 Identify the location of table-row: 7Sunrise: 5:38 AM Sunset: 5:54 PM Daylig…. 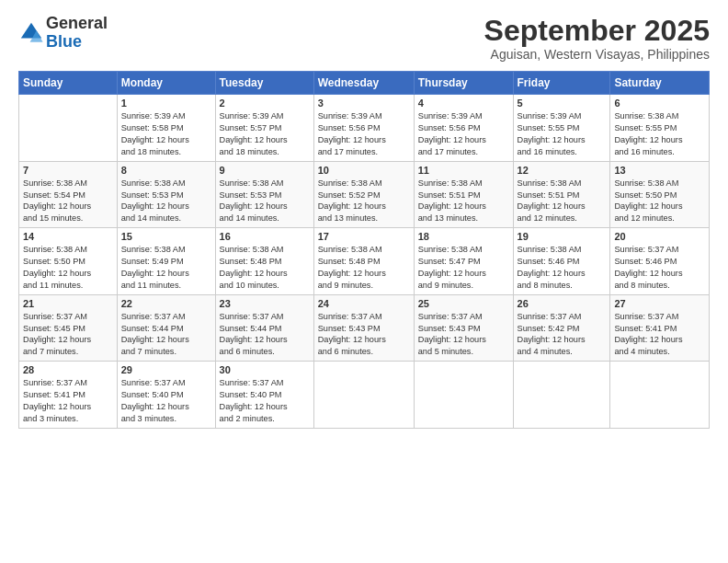
(68, 195).